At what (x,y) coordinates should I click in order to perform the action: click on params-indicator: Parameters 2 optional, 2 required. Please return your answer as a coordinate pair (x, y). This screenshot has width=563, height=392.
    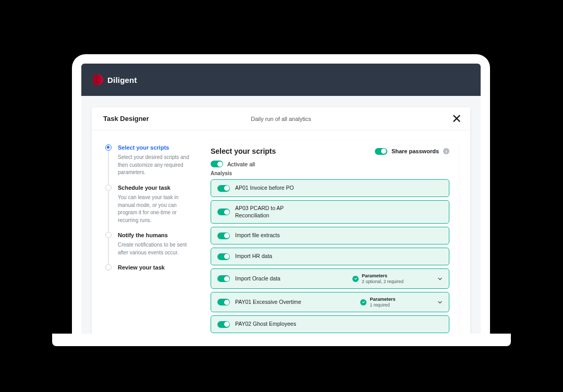
    Looking at the image, I should click on (378, 278).